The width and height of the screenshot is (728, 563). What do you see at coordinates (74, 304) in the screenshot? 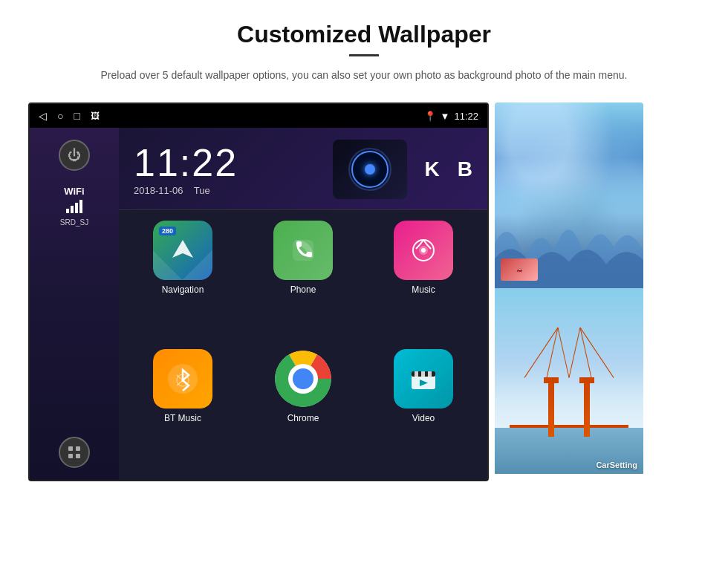
I see `sidebar: ⏻ WiFi SRD_SJ` at bounding box center [74, 304].